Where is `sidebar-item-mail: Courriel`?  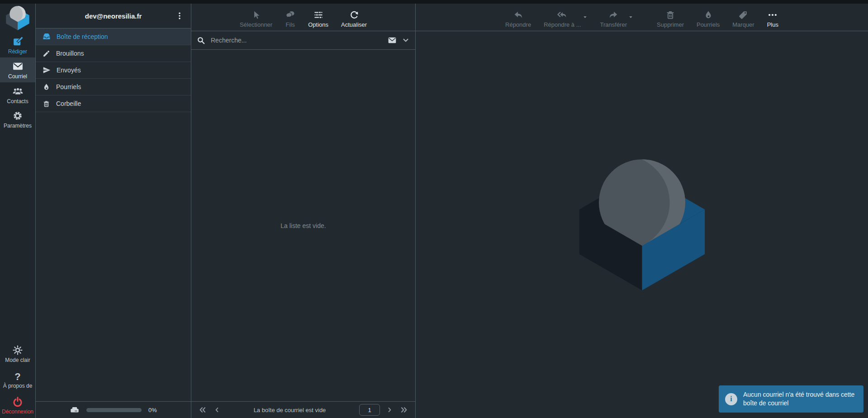
sidebar-item-mail: Courriel is located at coordinates (18, 70).